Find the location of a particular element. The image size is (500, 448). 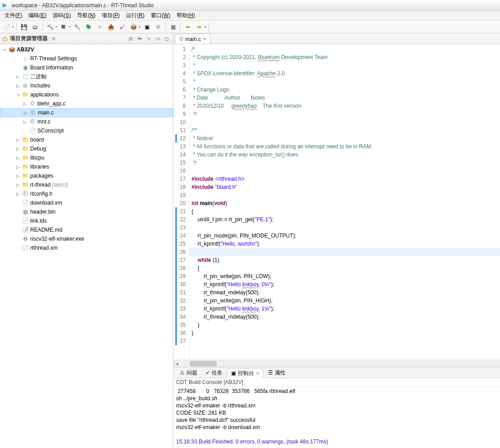

editor-hscrollbar: ◂ is located at coordinates (337, 363).